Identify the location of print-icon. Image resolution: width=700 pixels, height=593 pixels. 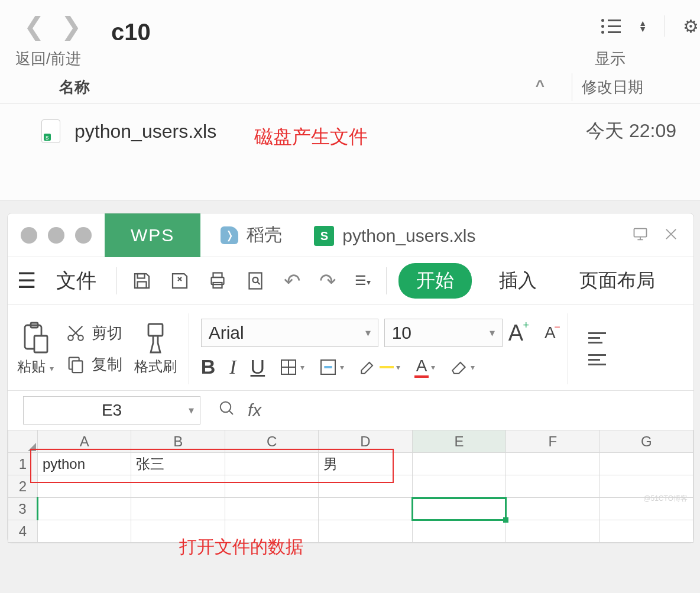
(218, 281).